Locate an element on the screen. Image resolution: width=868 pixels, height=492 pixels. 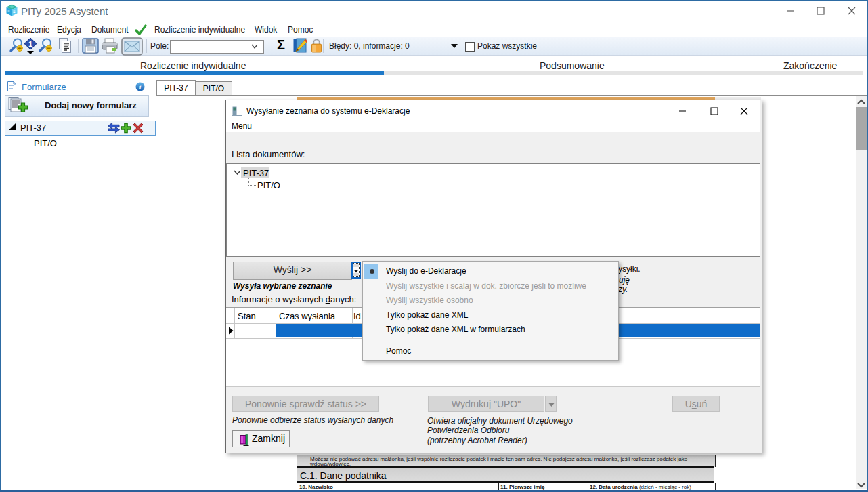
svg-text: 1 is located at coordinates (30, 44).